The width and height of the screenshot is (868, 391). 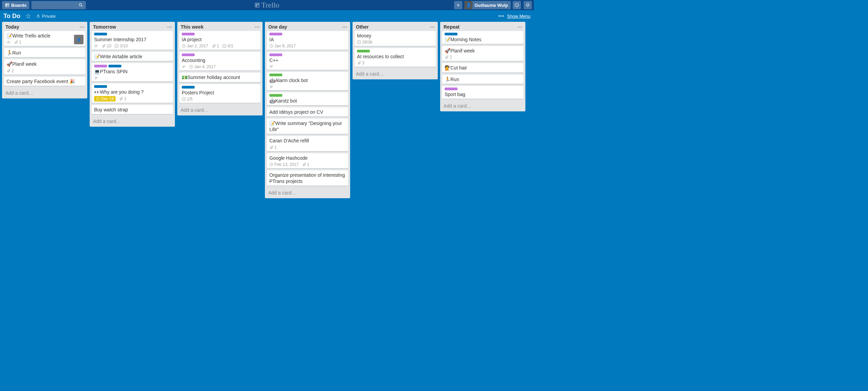 What do you see at coordinates (28, 16) in the screenshot?
I see `star-button` at bounding box center [28, 16].